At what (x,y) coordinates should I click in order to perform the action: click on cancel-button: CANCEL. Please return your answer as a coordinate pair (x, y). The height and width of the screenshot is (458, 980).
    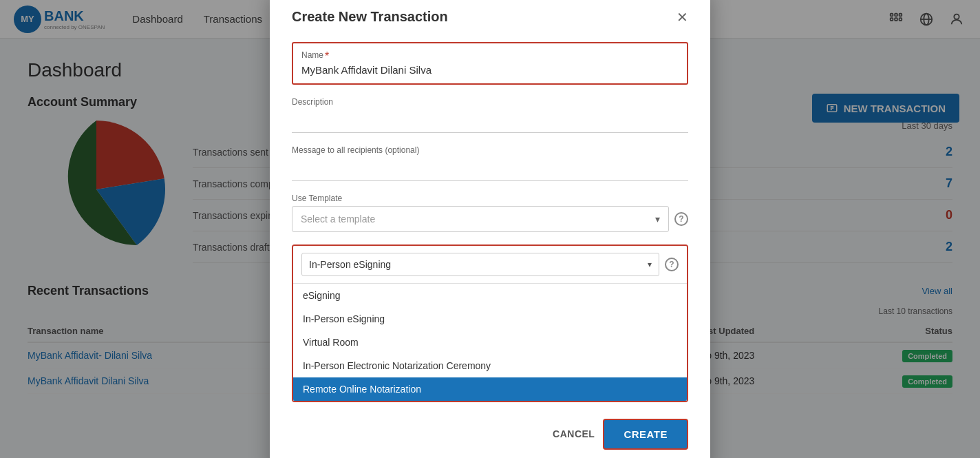
    Looking at the image, I should click on (574, 434).